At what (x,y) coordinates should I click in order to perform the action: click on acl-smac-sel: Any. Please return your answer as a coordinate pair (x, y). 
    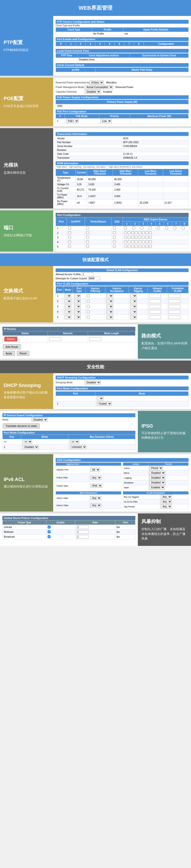
    Looking at the image, I should click on (96, 498).